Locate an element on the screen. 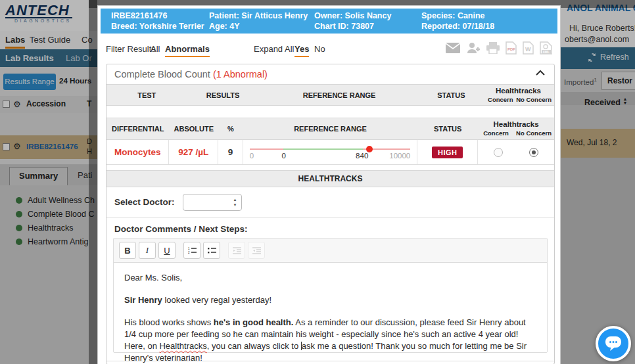  expand-no: No is located at coordinates (319, 49).